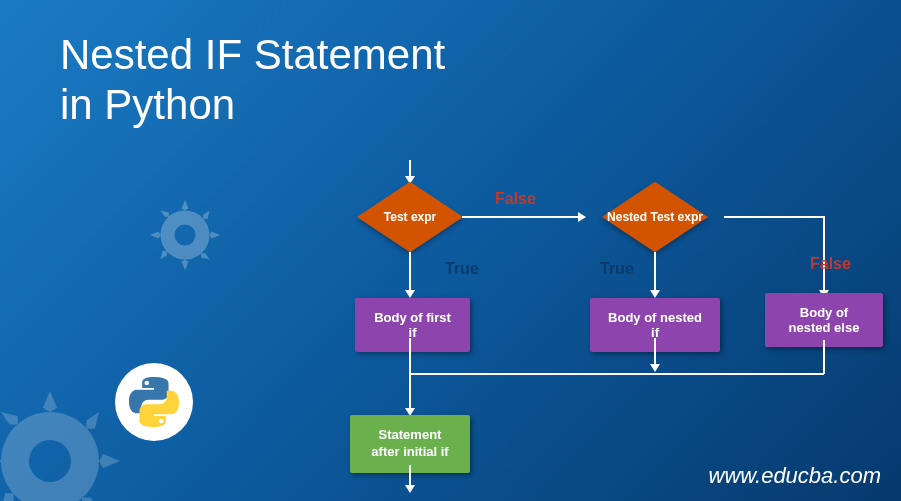 This screenshot has height=501, width=901. I want to click on label-true: True, so click(462, 269).